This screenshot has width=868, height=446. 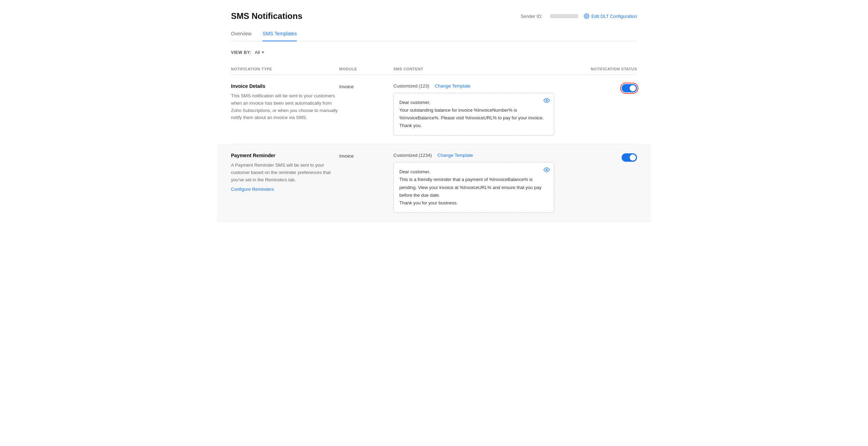 I want to click on page-header: SMS Notifications Sender ID: Edit DLT Co…, so click(x=434, y=16).